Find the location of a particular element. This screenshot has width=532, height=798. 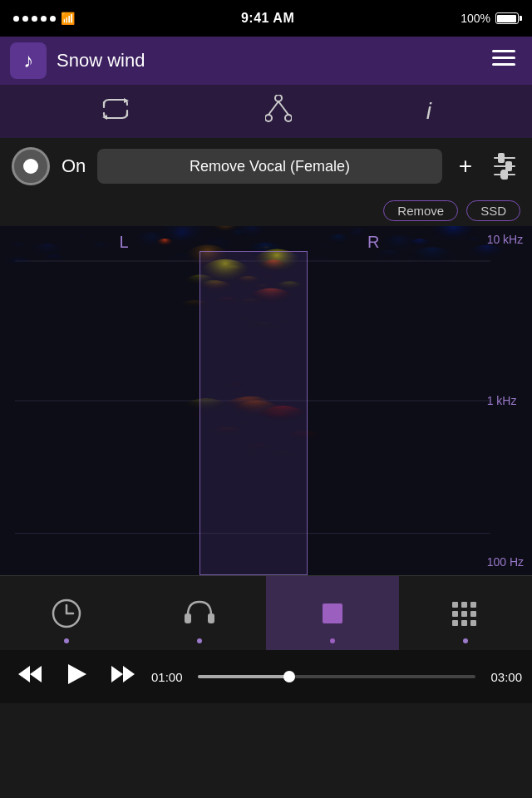

effect-name-label: Remove Vocal (Female) is located at coordinates (269, 166).